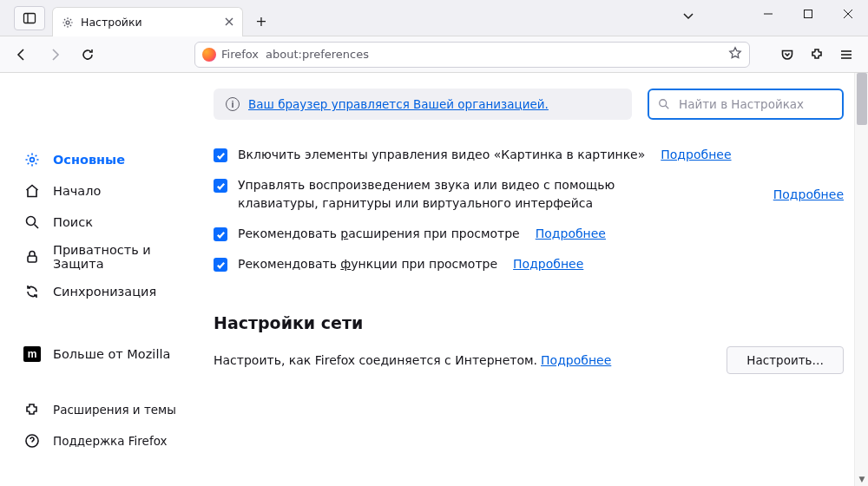 Image resolution: width=868 pixels, height=486 pixels. What do you see at coordinates (398, 104) in the screenshot?
I see `policy-banner-link: Ваш браузер управляется Вашей организаци…` at bounding box center [398, 104].